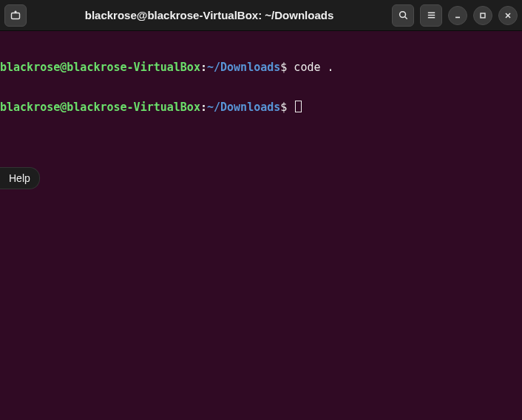 This screenshot has height=420, width=522. Describe the element at coordinates (20, 178) in the screenshot. I see `help-tooltip: Help` at that location.